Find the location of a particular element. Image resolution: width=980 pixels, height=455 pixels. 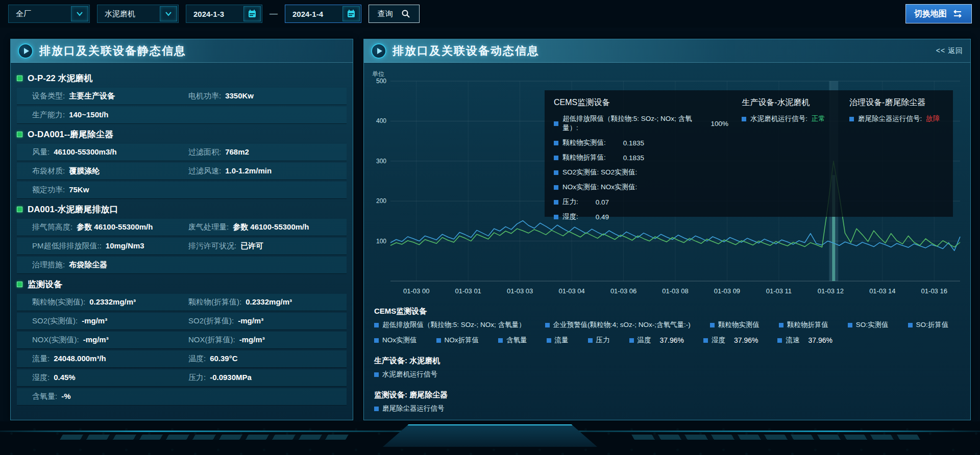

date-end-value: 2024-1-4 is located at coordinates (308, 14).